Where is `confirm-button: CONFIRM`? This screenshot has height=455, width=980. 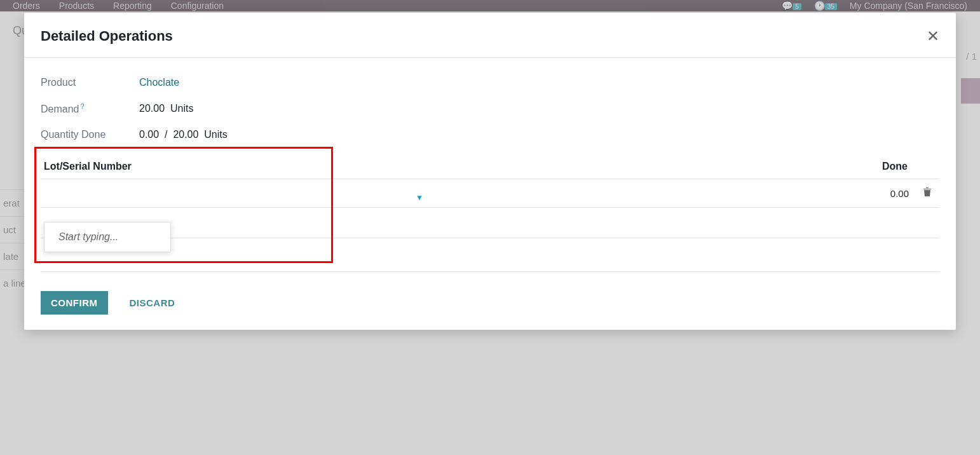 confirm-button: CONFIRM is located at coordinates (74, 302).